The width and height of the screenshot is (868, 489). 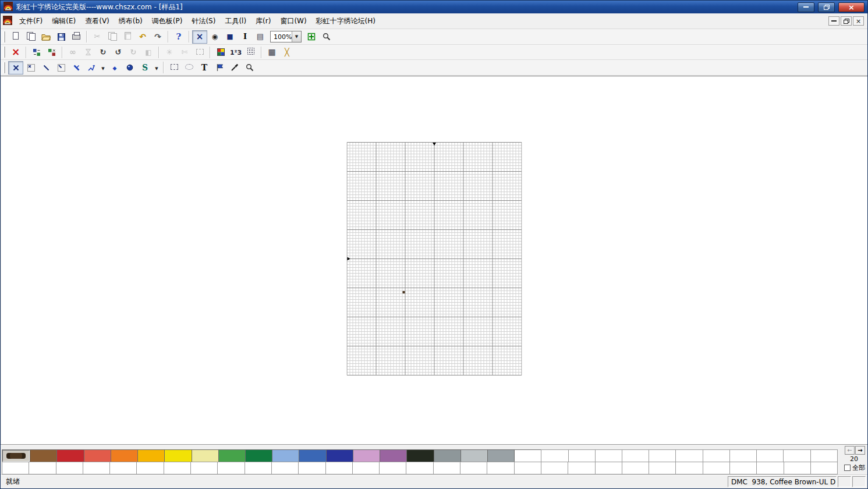 What do you see at coordinates (263, 21) in the screenshot?
I see `menu-item-library: 库(r)` at bounding box center [263, 21].